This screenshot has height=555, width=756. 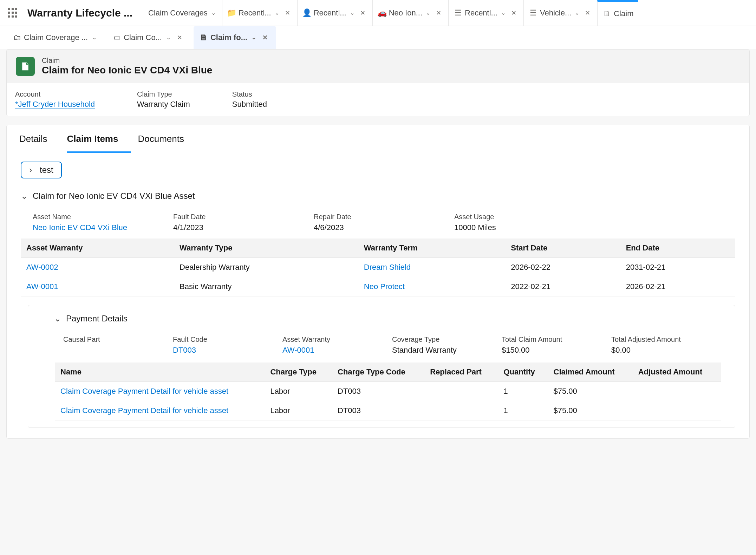 I want to click on tab-claim-coverages: Claim Coverages ⌄, so click(x=183, y=13).